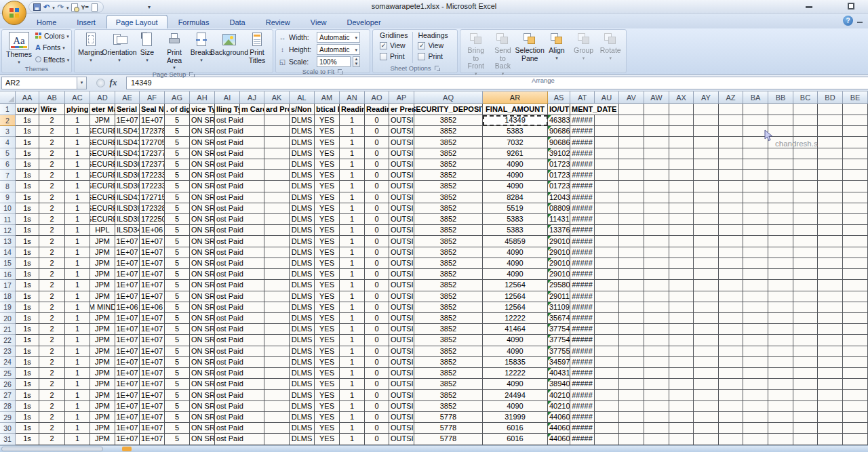  What do you see at coordinates (8, 340) in the screenshot?
I see `row-header-22: 22` at bounding box center [8, 340].